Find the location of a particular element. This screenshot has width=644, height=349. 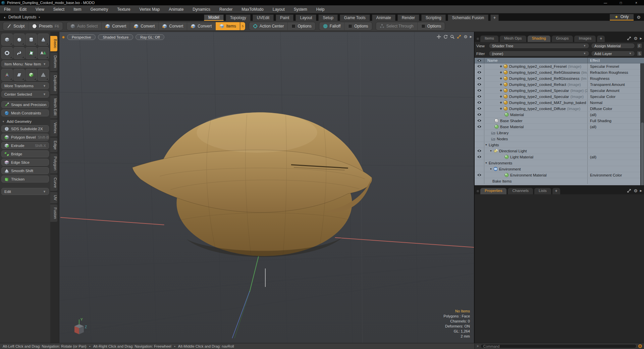

sidebar-tab-uv: UV is located at coordinates (54, 198).